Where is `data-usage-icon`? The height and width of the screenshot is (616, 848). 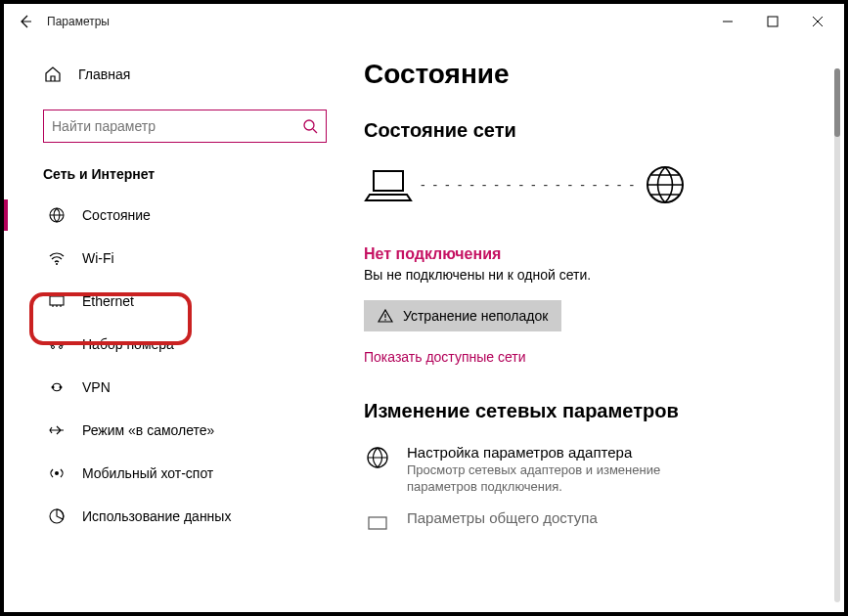
data-usage-icon is located at coordinates (57, 516).